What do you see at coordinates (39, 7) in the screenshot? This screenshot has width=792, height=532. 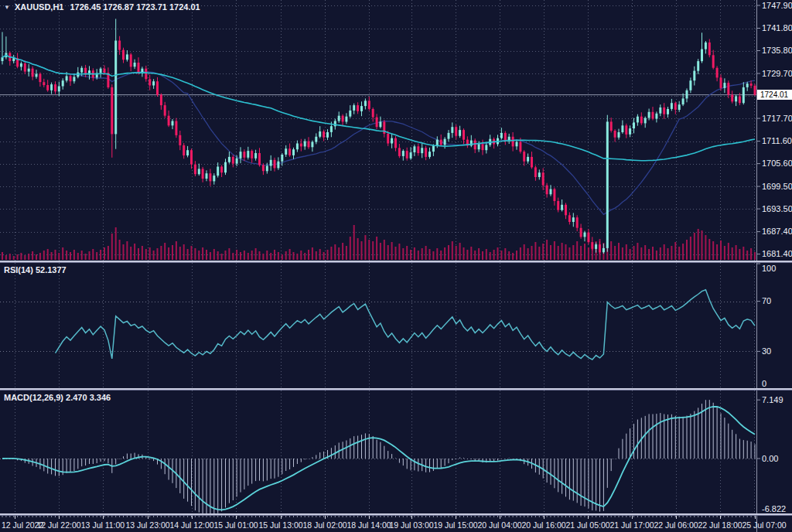 I see `symbol-timeframe-label: XAUUSD,H1` at bounding box center [39, 7].